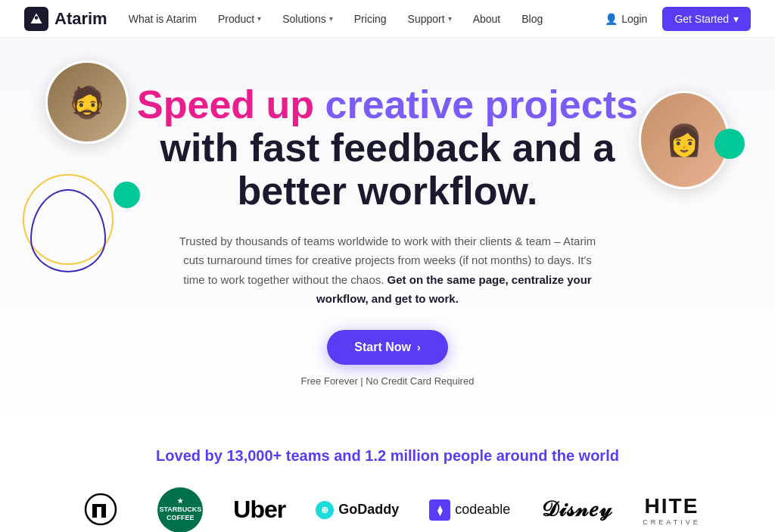 This screenshot has height=532, width=775. I want to click on login-button: 👤 Login, so click(626, 19).